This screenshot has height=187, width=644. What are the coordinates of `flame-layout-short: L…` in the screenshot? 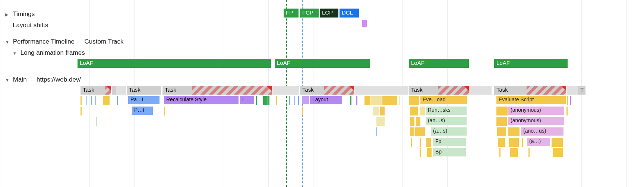 It's located at (247, 100).